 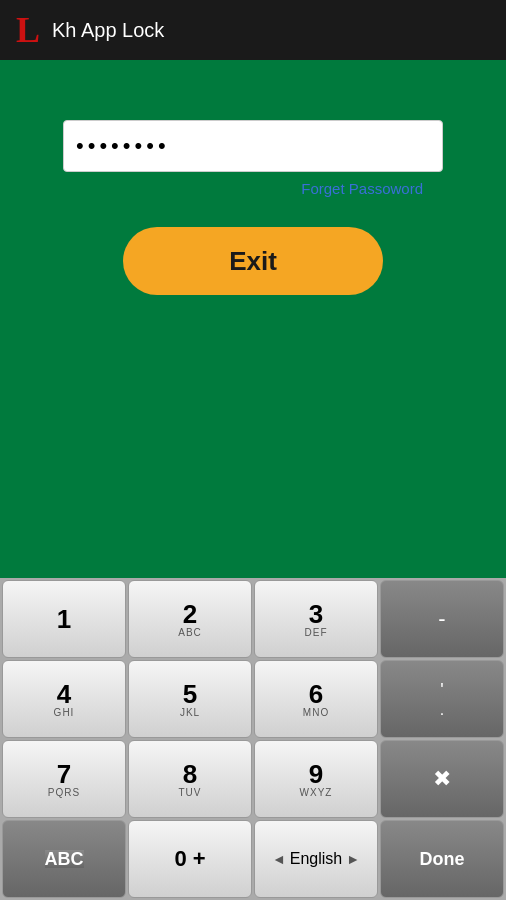 I want to click on exit-button: Exit, so click(x=253, y=261).